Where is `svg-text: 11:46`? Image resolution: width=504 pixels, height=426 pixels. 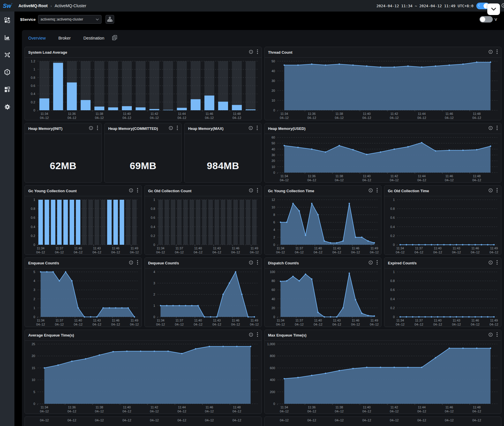
svg-text: 11:46 is located at coordinates (209, 407).